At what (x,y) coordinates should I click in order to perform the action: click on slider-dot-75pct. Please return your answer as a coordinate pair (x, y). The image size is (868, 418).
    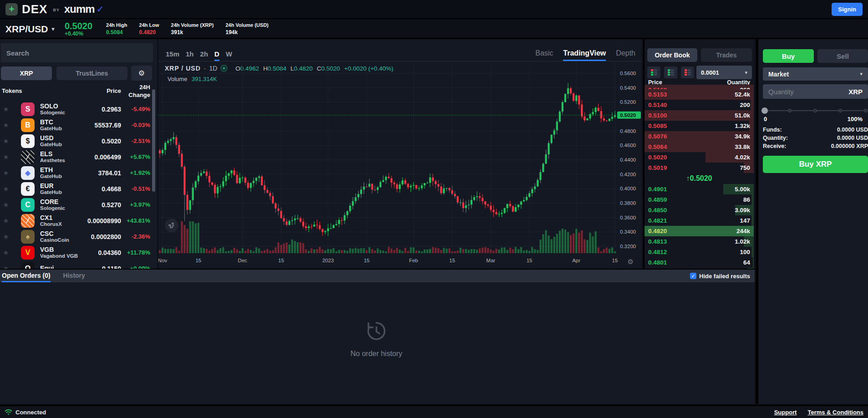
    Looking at the image, I should click on (840, 111).